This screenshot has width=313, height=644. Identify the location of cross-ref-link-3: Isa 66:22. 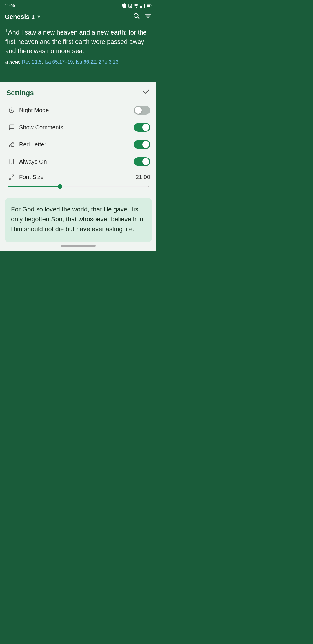
(86, 62).